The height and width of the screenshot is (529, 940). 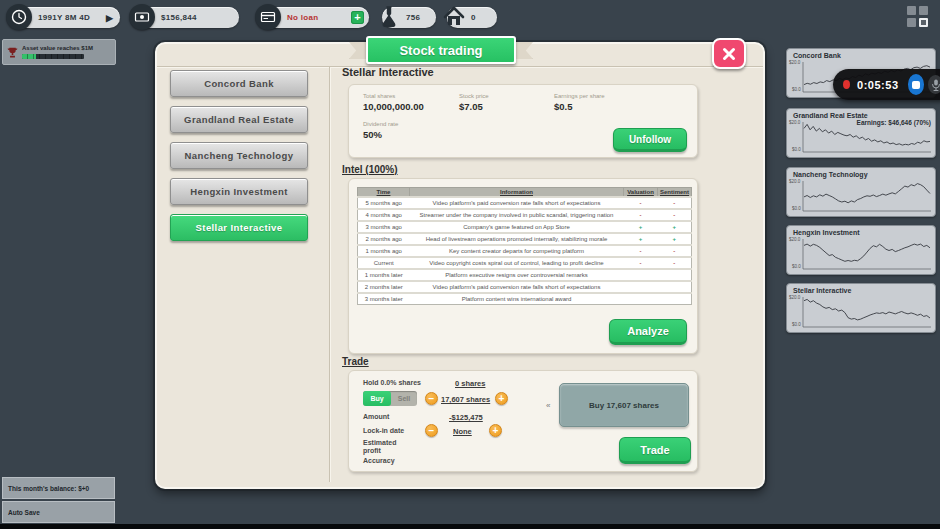 I want to click on stop-recording-button, so click(x=916, y=84).